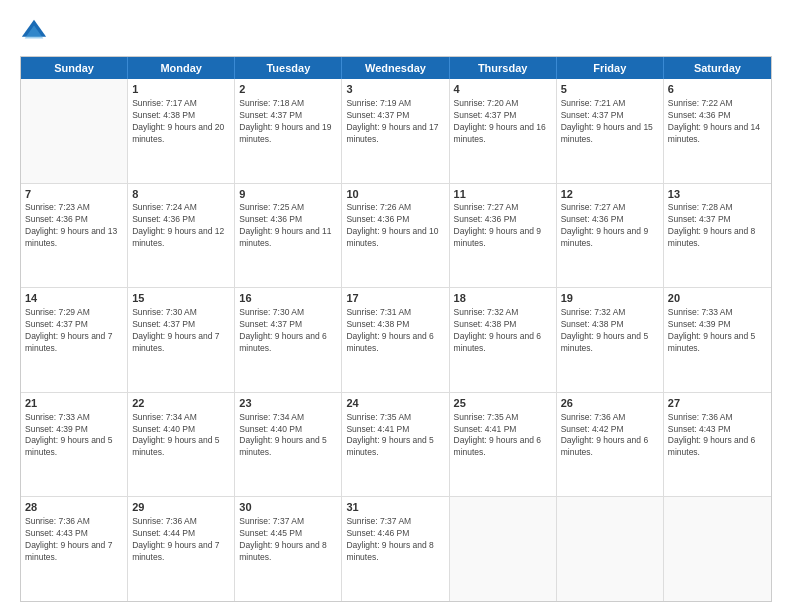 Image resolution: width=792 pixels, height=612 pixels. I want to click on header-day-sunday: Sunday, so click(74, 68).